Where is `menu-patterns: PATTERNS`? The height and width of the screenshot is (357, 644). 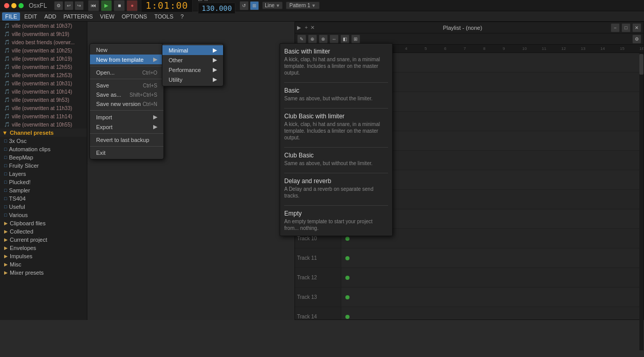
menu-patterns: PATTERNS is located at coordinates (78, 16).